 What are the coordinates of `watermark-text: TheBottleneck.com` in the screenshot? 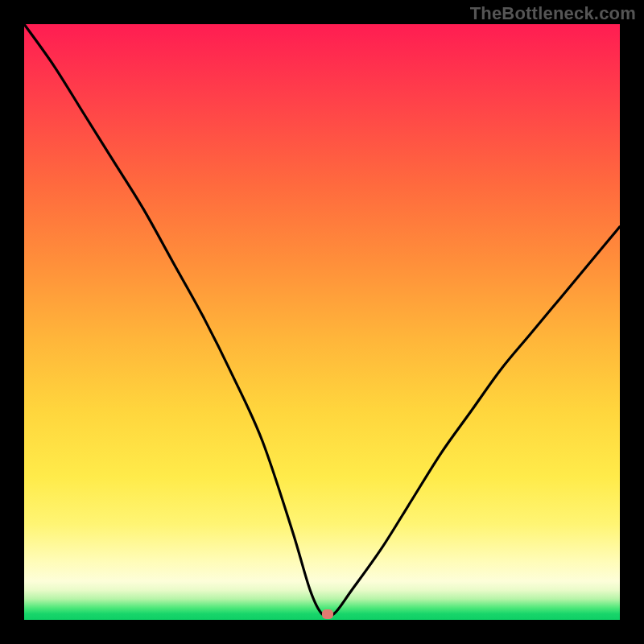 It's located at (553, 14).